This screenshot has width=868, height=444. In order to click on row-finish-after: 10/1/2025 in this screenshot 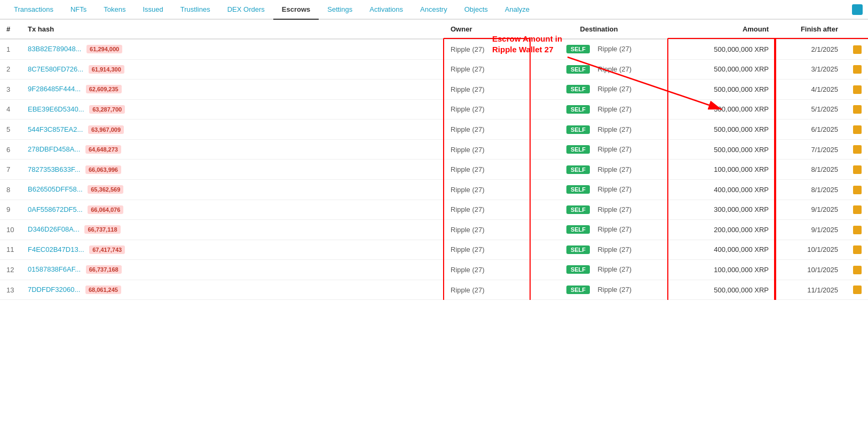, I will do `click(810, 270)`.